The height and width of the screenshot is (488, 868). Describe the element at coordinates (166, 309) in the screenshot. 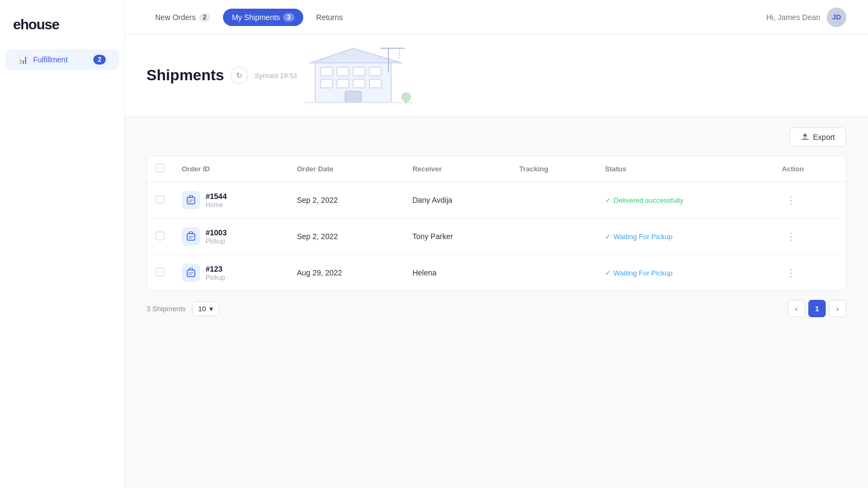

I see `total-shipments: 3 Shipments` at that location.